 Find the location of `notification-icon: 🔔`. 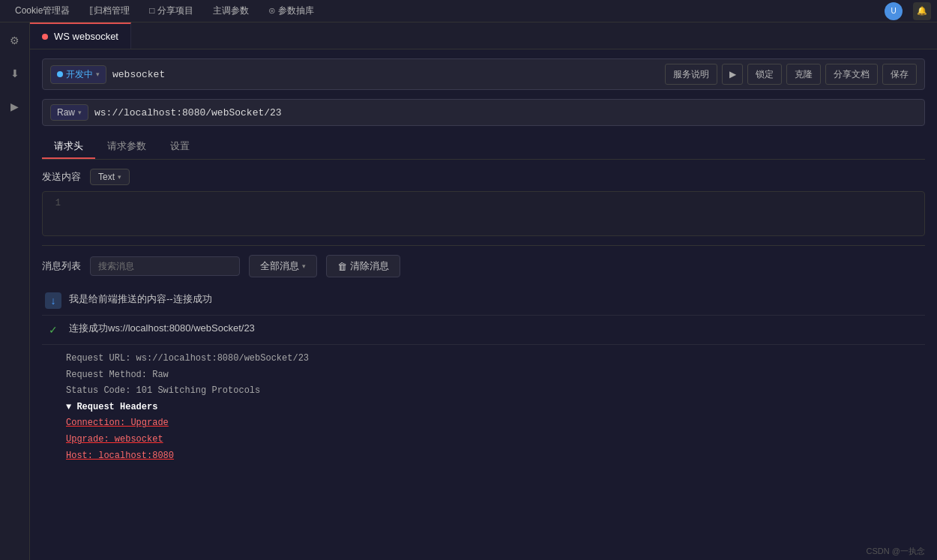

notification-icon: 🔔 is located at coordinates (922, 11).